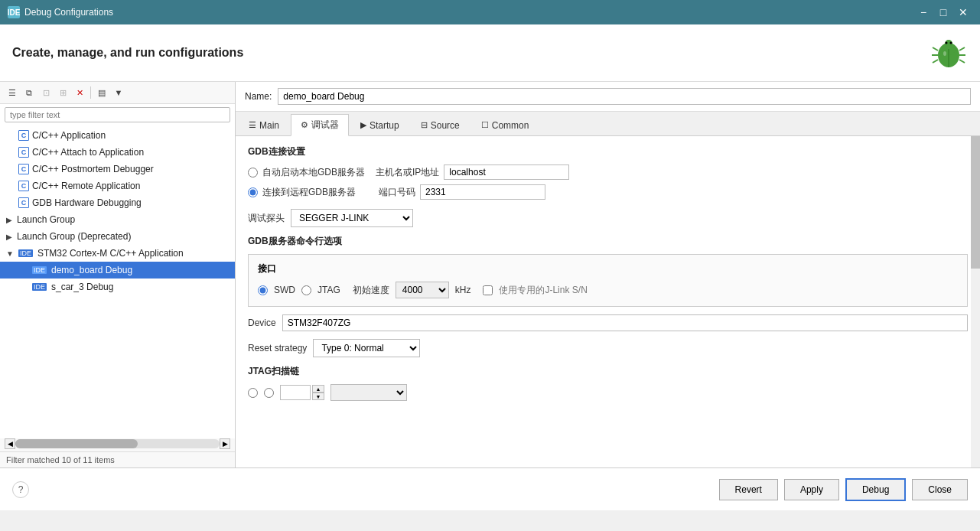 This screenshot has height=531, width=980. What do you see at coordinates (86, 186) in the screenshot?
I see `tree-item-label: C/C++ Remote Application` at bounding box center [86, 186].